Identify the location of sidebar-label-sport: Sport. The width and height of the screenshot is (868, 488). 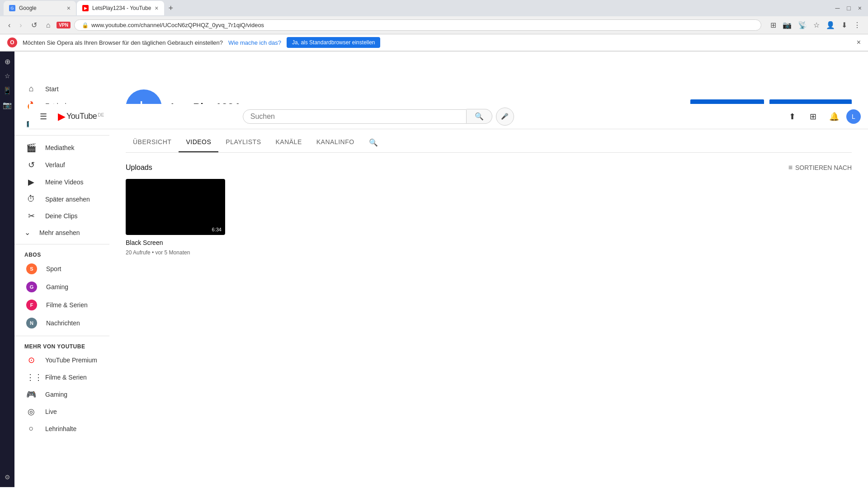
(53, 269).